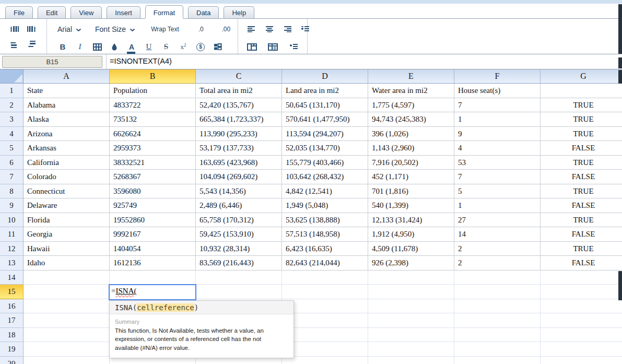 Image resolution: width=622 pixels, height=364 pixels. I want to click on cell-E20, so click(412, 360).